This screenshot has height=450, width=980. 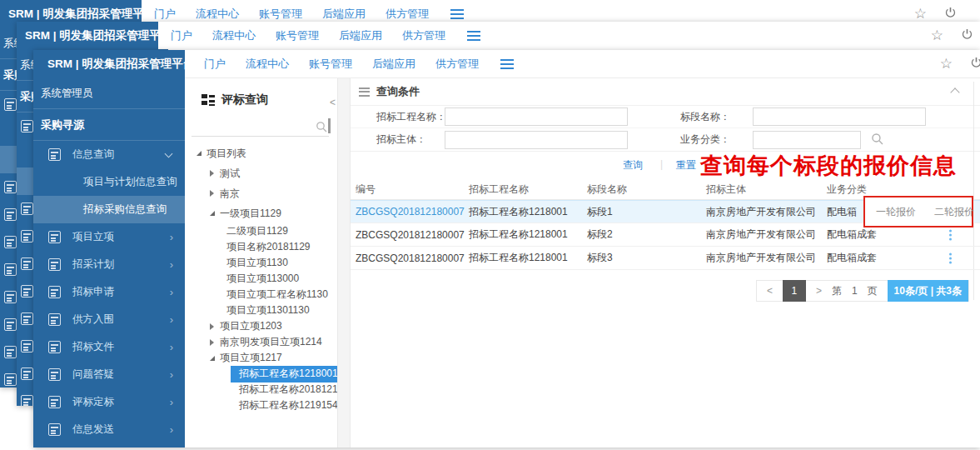 I want to click on tree-node: 项目立项1130, so click(x=261, y=263).